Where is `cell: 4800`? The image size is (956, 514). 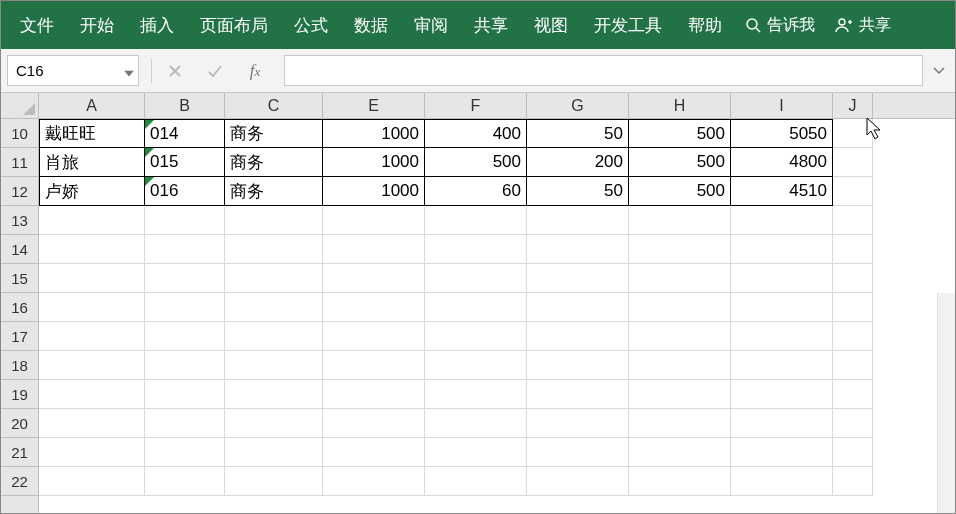
cell: 4800 is located at coordinates (782, 162).